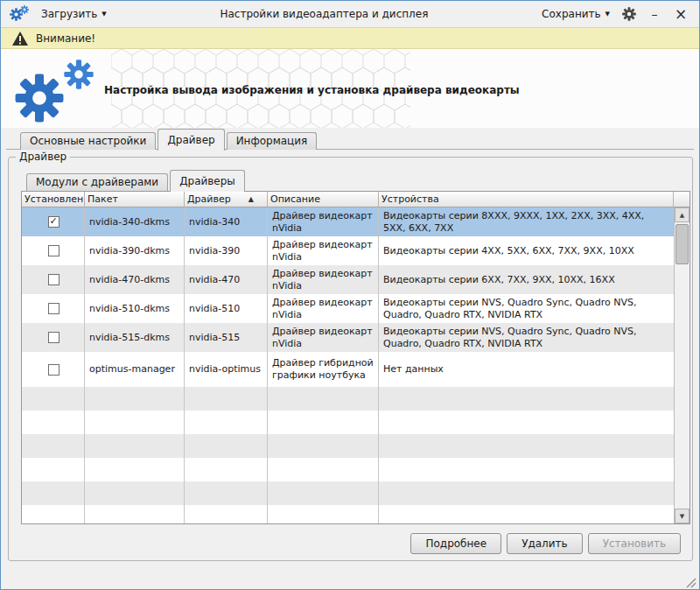 This screenshot has height=590, width=700. What do you see at coordinates (251, 200) in the screenshot?
I see `sort-ascending-icon: ▲` at bounding box center [251, 200].